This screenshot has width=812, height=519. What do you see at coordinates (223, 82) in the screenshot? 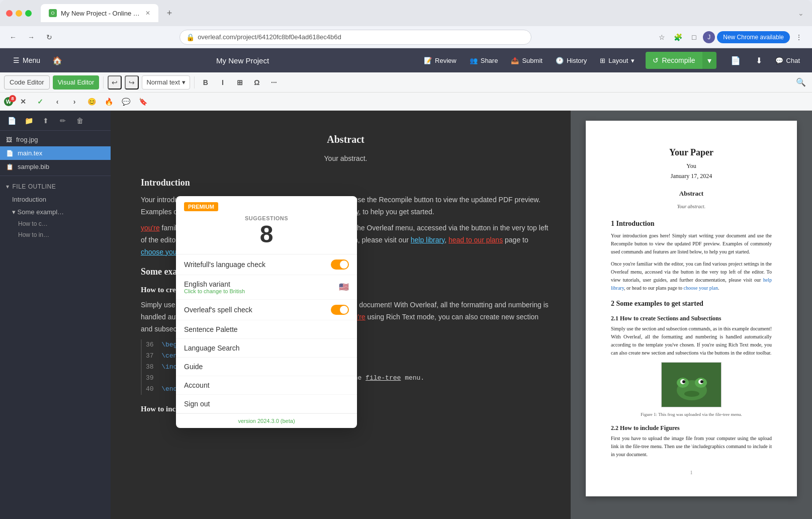
I see `italic-button: I` at bounding box center [223, 82].